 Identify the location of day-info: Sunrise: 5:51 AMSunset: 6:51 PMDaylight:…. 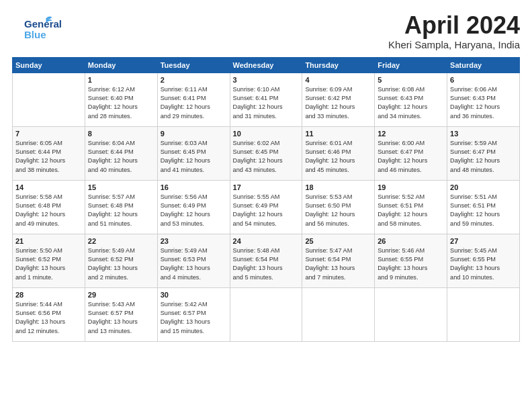
(484, 211).